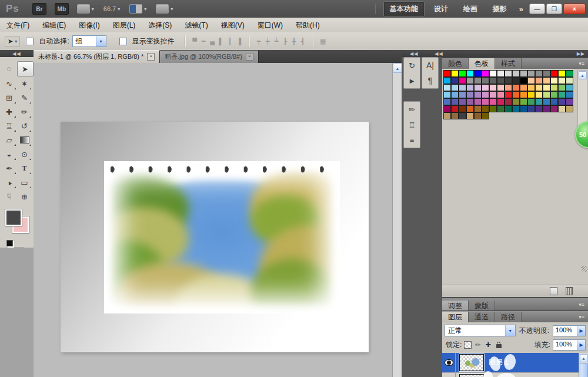  Describe the element at coordinates (9, 84) in the screenshot. I see `lasso-tool: ∿` at that location.